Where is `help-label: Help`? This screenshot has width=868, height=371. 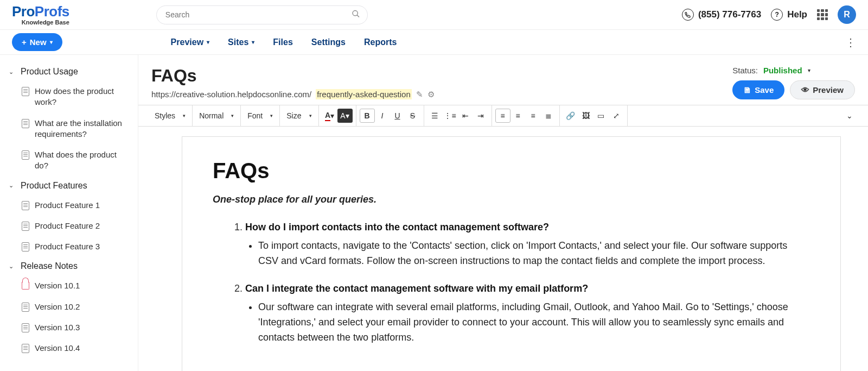
help-label: Help is located at coordinates (797, 15).